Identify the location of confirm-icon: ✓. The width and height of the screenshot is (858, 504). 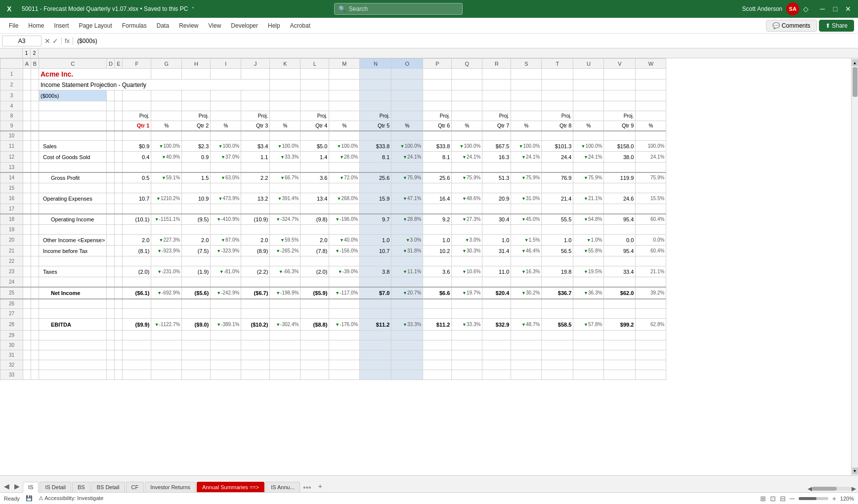
(55, 41).